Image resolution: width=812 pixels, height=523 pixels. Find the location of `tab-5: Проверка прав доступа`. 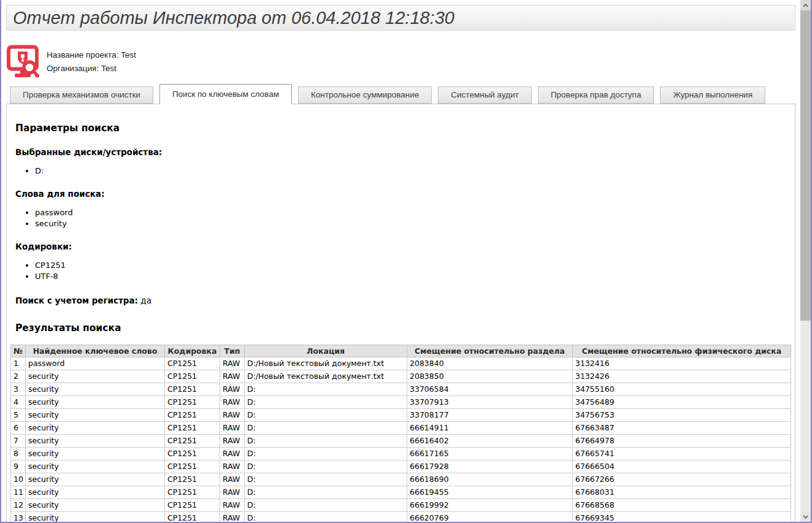

tab-5: Проверка прав доступа is located at coordinates (596, 95).